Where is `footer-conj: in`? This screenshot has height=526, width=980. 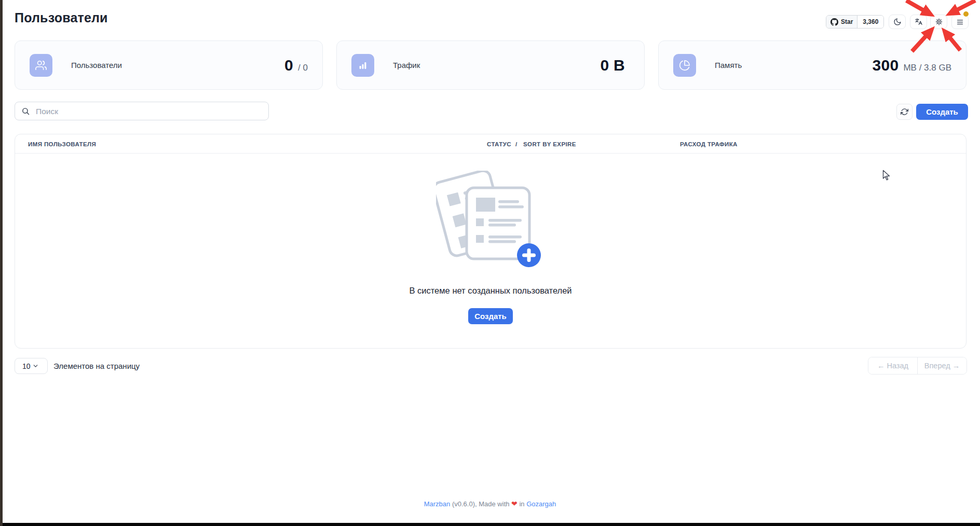 footer-conj: in is located at coordinates (522, 504).